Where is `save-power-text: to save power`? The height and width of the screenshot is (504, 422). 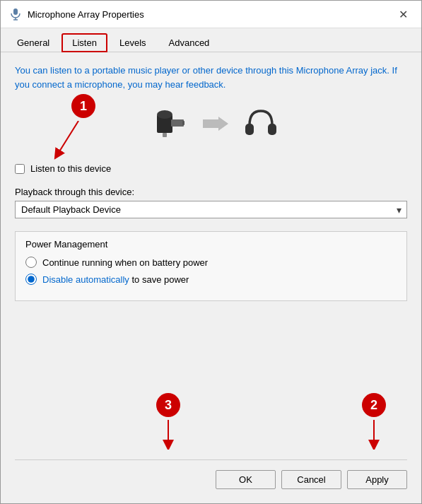 save-power-text: to save power is located at coordinates (160, 280).